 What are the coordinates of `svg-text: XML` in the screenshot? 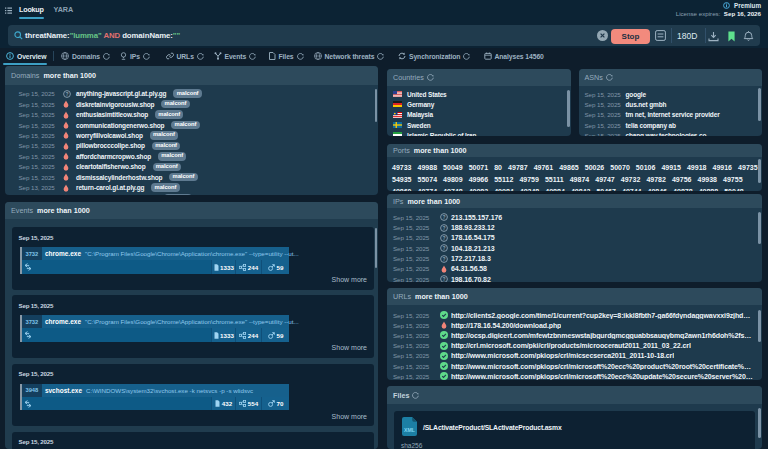 It's located at (410, 430).